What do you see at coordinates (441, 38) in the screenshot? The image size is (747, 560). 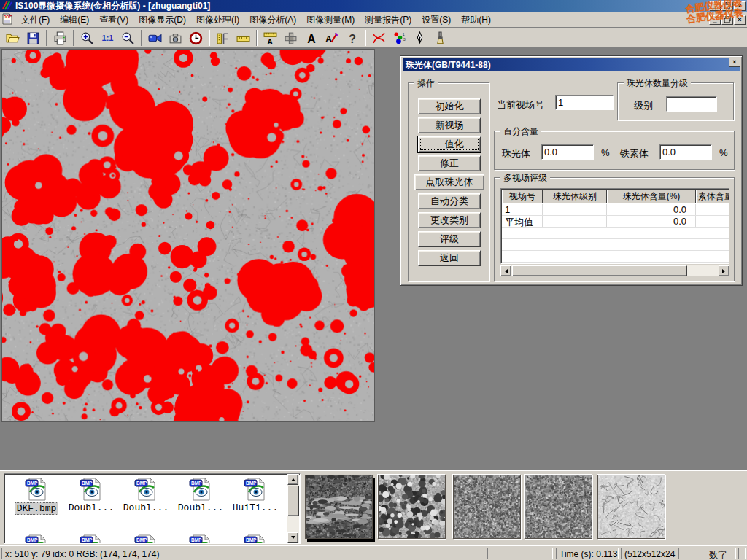 I see `brush-tool-button` at bounding box center [441, 38].